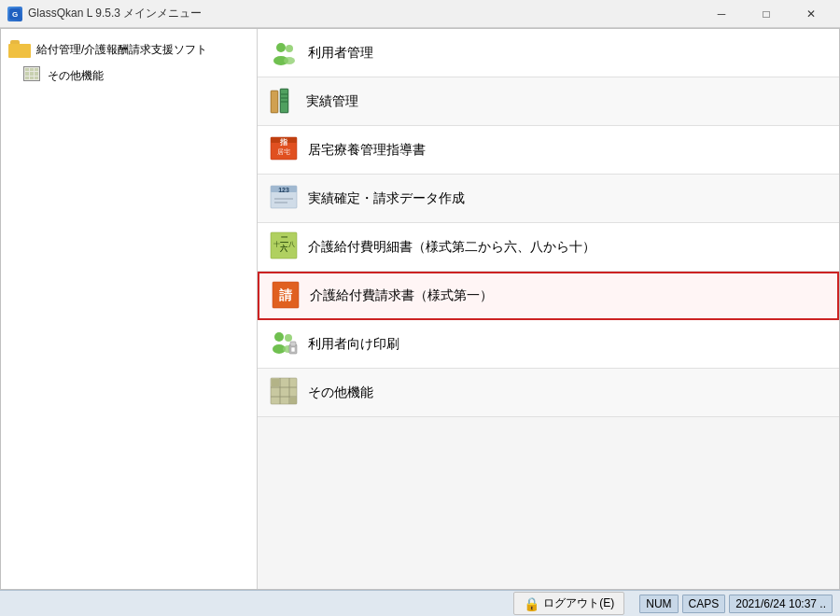 The height and width of the screenshot is (616, 840). What do you see at coordinates (332, 102) in the screenshot?
I see `menu-item-jisseki-label: 実績管理` at bounding box center [332, 102].